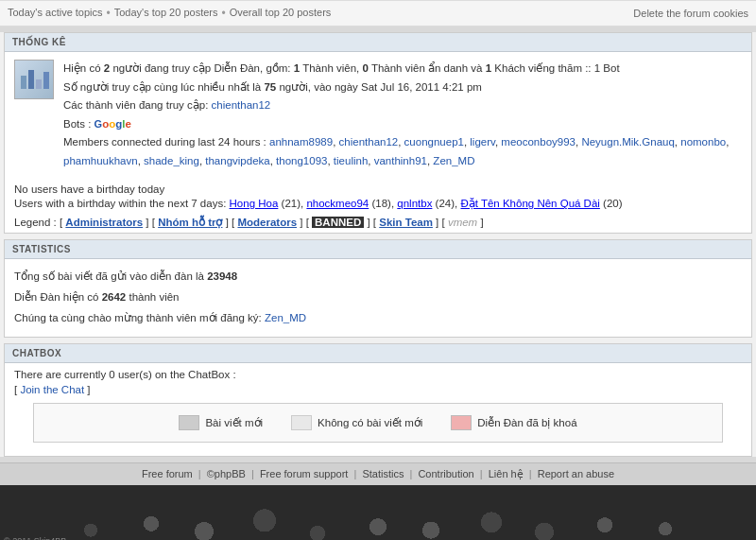  Describe the element at coordinates (36, 222) in the screenshot. I see `legend-label: Legend :` at that location.